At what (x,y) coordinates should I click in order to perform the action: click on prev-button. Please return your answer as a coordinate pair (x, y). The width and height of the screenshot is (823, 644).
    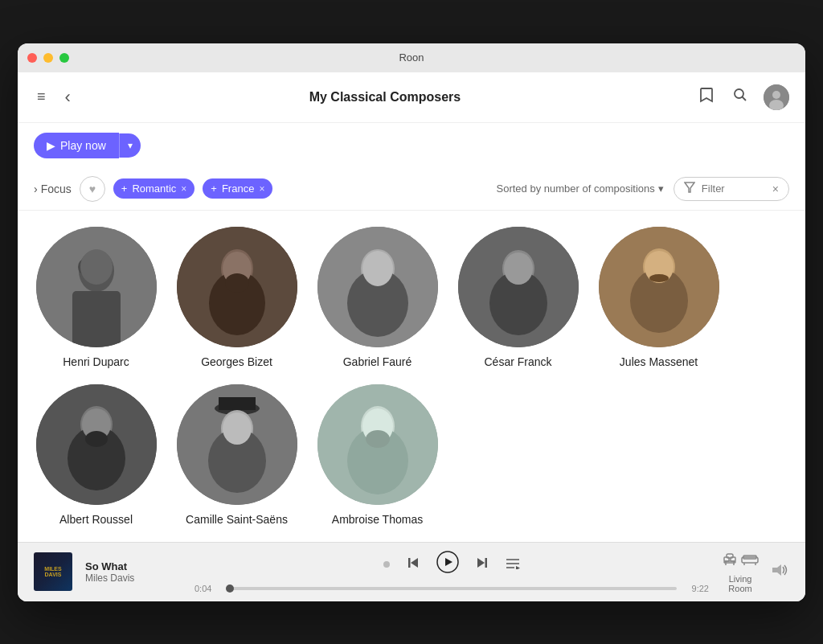
    Looking at the image, I should click on (413, 564).